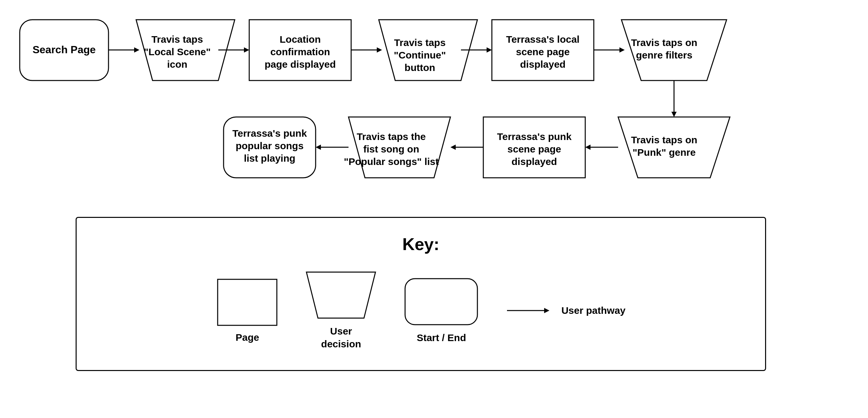 The image size is (868, 418). What do you see at coordinates (270, 146) in the screenshot?
I see `svg-text: popular songs` at bounding box center [270, 146].